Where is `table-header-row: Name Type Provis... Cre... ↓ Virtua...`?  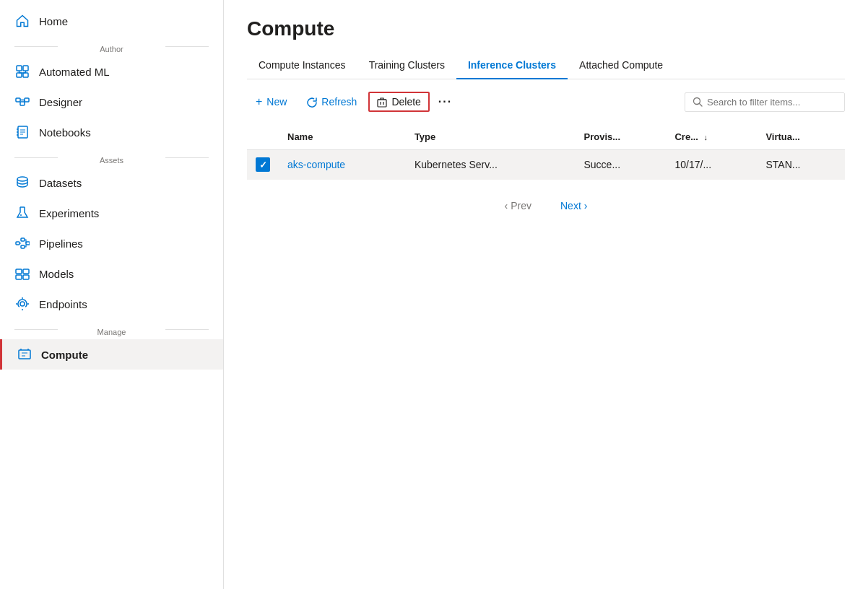 table-header-row: Name Type Provis... Cre... ↓ Virtua... is located at coordinates (546, 137).